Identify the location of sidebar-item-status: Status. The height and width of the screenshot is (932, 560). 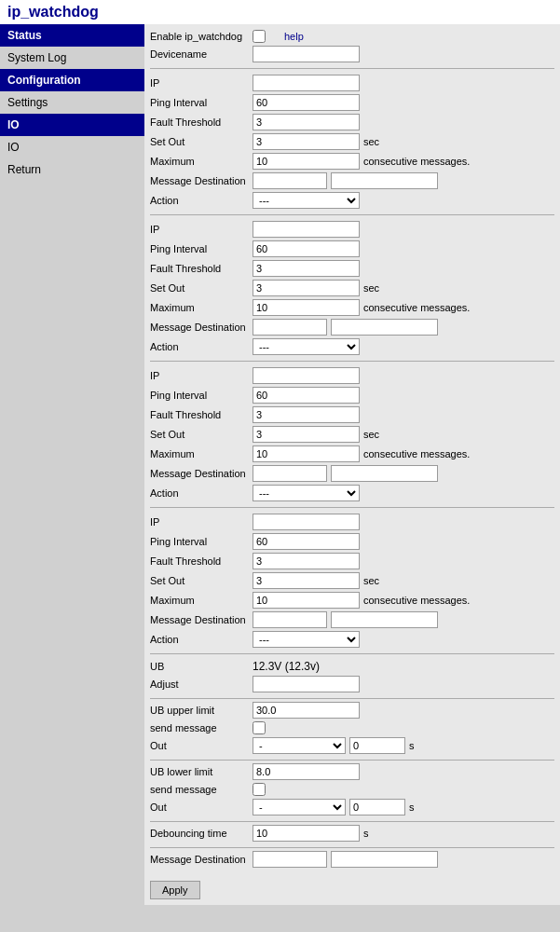
(73, 35).